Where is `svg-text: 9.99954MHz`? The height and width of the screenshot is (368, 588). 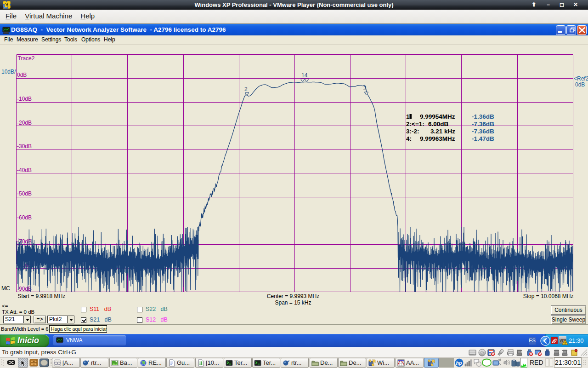
svg-text: 9.99954MHz is located at coordinates (437, 117).